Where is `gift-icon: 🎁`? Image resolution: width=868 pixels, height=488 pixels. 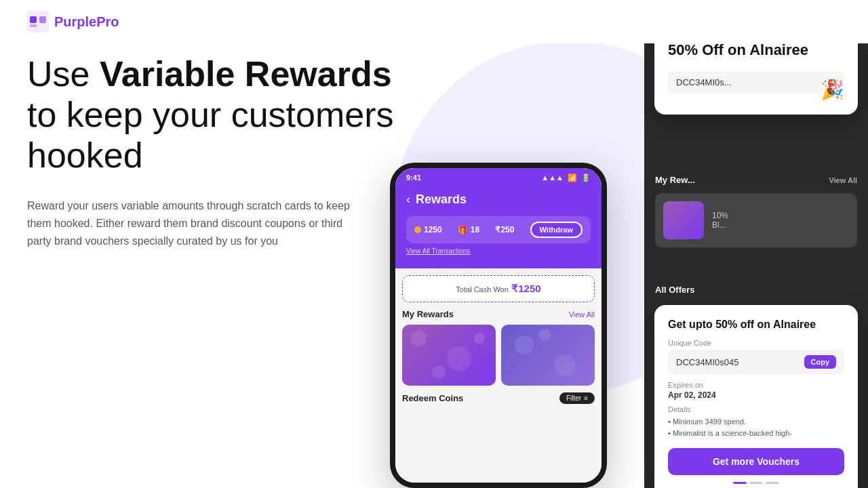 gift-icon: 🎁 is located at coordinates (462, 230).